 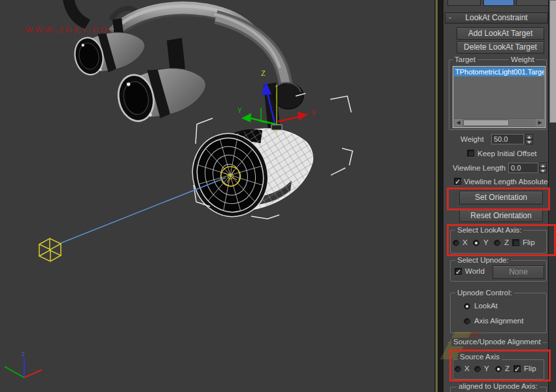 I want to click on viewline-spinner, so click(x=543, y=168).